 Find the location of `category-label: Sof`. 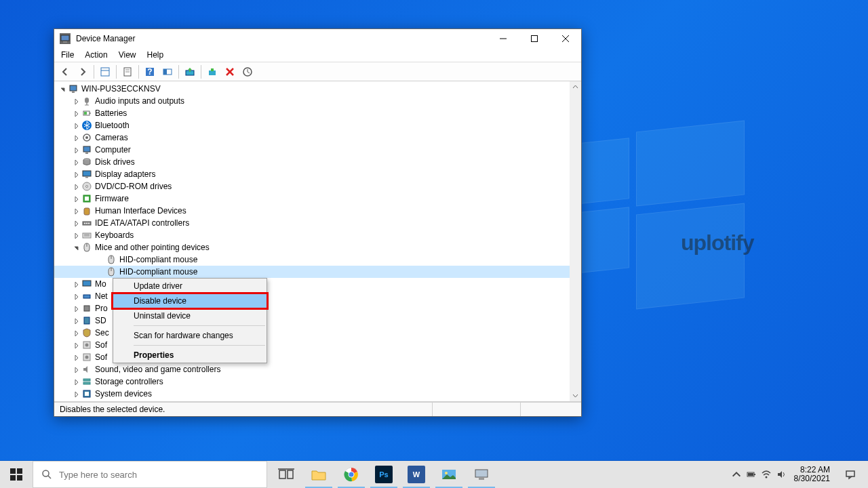

category-label: Sof is located at coordinates (101, 357).